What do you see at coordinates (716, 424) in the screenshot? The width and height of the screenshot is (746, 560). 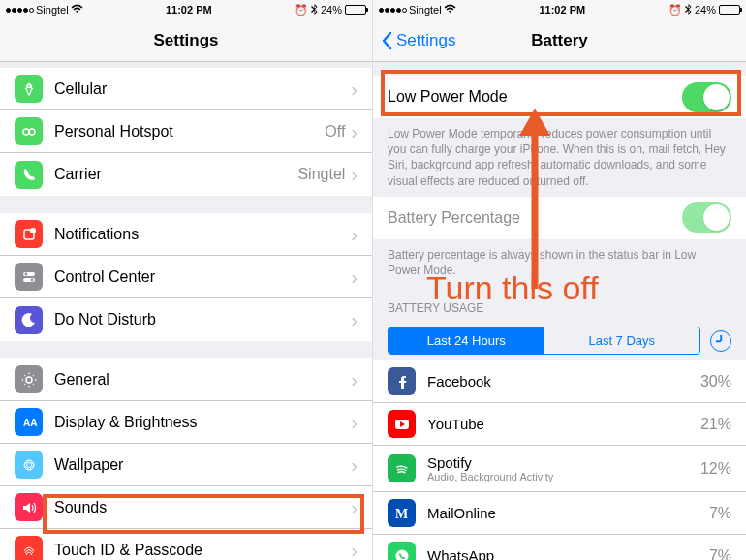 I see `app-pct: 21%` at bounding box center [716, 424].